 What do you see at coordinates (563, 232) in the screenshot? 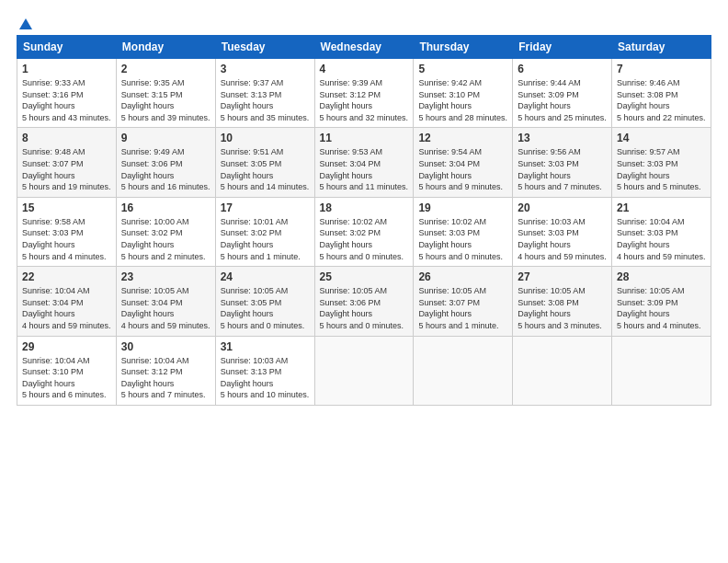
I see `calendar-day-20: 20 Sunrise: 10:03 AM Sunset: 3:03 PM Day…` at bounding box center [563, 232].